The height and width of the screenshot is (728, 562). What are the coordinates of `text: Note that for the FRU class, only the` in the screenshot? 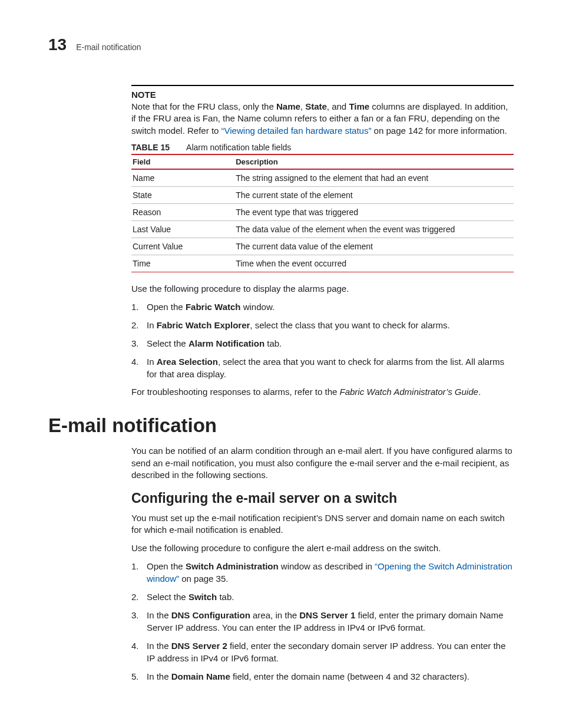 It's located at (204, 106).